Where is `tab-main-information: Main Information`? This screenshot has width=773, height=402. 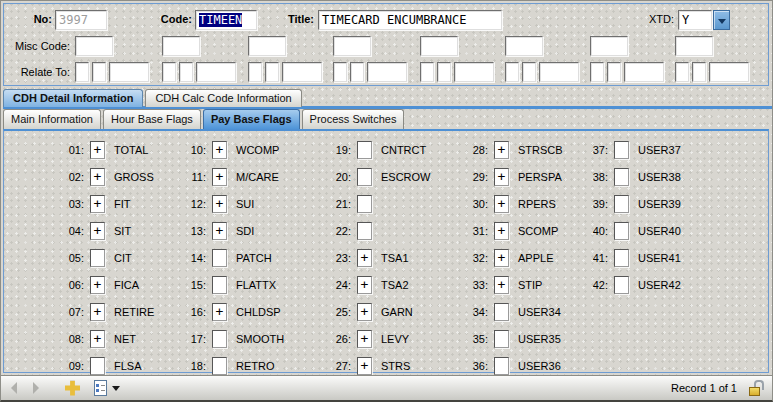
tab-main-information: Main Information is located at coordinates (52, 119).